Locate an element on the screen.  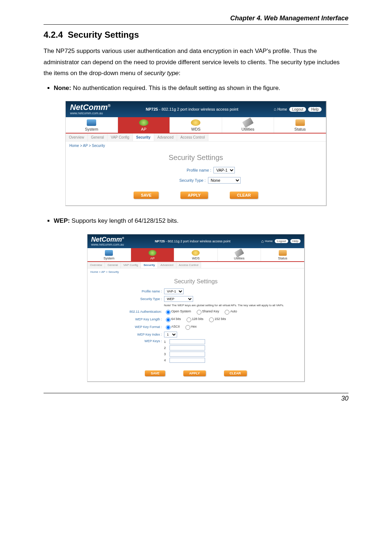
chapter-header: Chapter 4. Web Management Interface is located at coordinates (196, 20).